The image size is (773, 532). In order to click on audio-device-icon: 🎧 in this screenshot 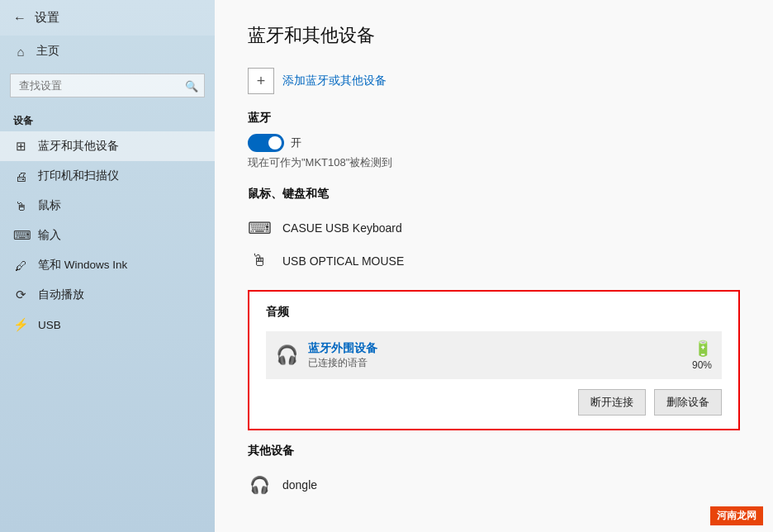, I will do `click(287, 355)`.